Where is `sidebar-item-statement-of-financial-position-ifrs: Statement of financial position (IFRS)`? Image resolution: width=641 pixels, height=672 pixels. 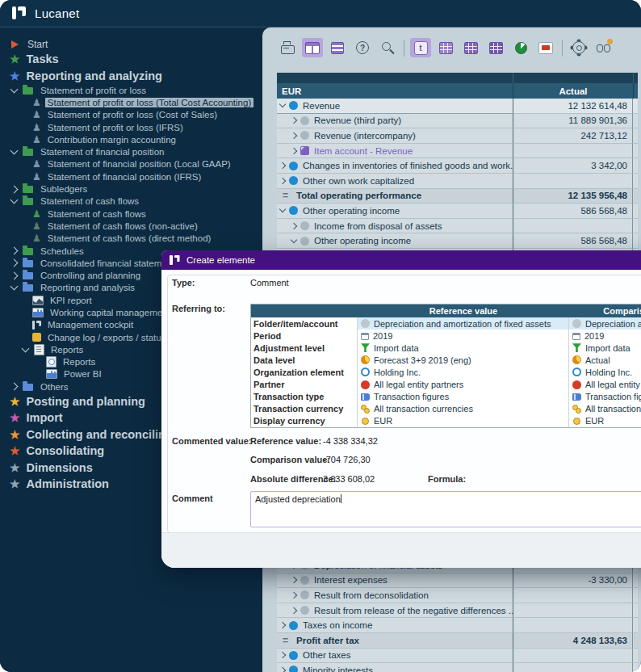 sidebar-item-statement-of-financial-position-ifrs: Statement of financial position (IFRS) is located at coordinates (131, 176).